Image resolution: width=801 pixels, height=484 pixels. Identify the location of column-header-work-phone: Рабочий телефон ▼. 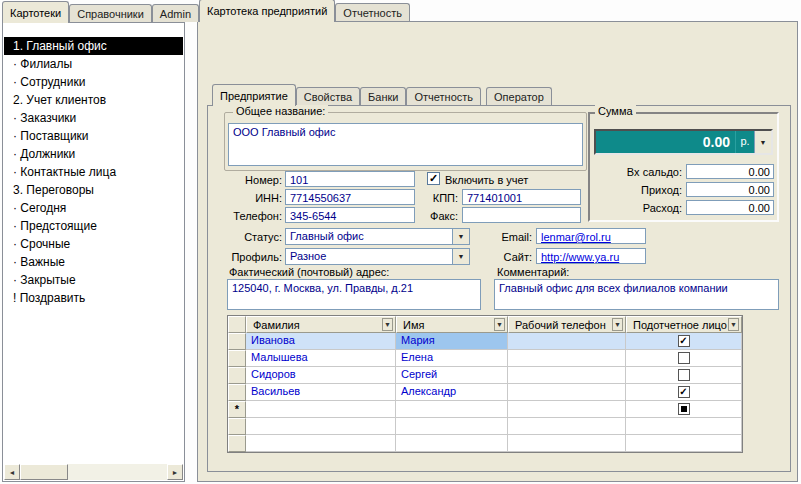
(567, 324).